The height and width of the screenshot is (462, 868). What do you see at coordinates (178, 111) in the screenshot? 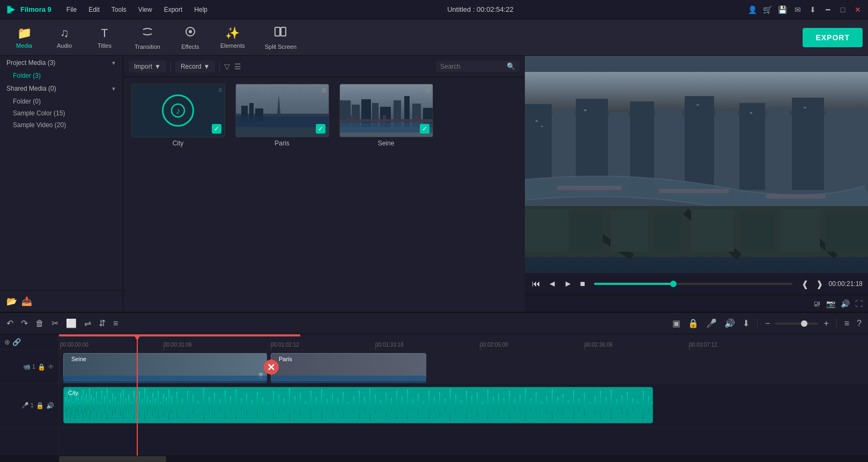
I see `city-thumbnail: ♪ ♫ ✓` at bounding box center [178, 111].